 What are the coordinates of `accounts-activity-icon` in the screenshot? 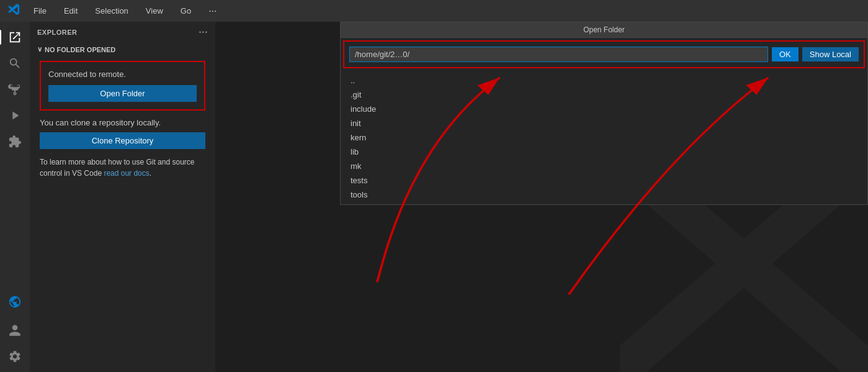 It's located at (15, 330).